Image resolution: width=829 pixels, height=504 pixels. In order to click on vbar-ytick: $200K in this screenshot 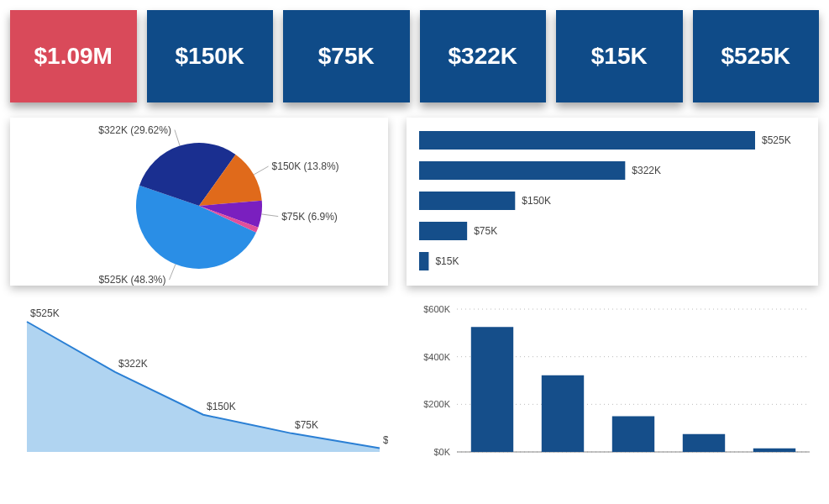, I will do `click(437, 404)`.